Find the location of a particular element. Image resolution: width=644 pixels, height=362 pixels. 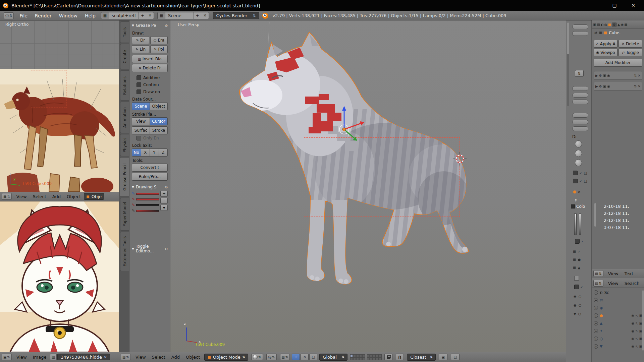

additive-checkbox-row: Additive is located at coordinates (150, 78).